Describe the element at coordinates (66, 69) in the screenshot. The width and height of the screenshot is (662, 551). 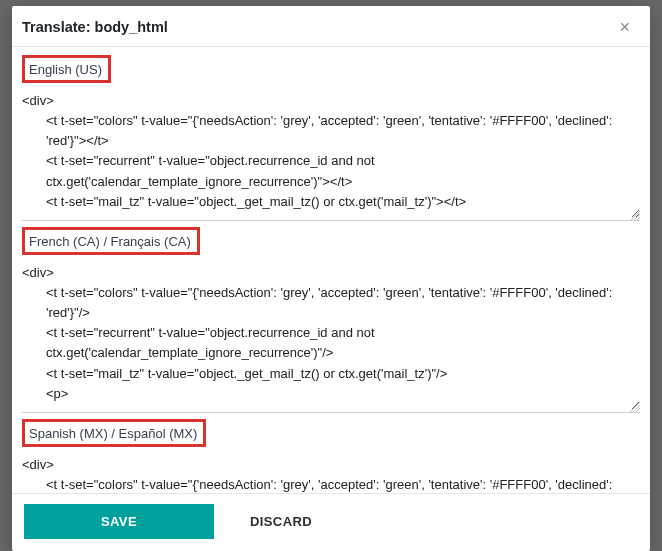
I see `language-label: English (US)` at that location.